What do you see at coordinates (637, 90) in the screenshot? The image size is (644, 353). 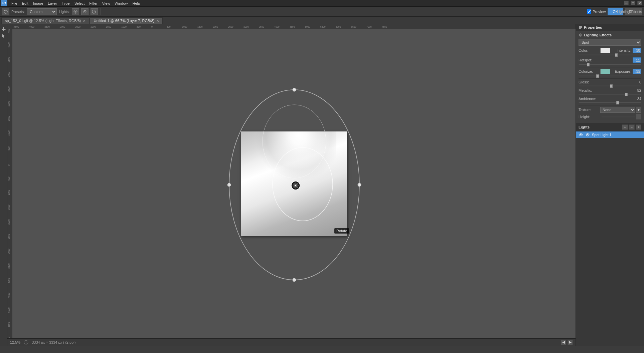 I see `metallic-value: 52` at bounding box center [637, 90].